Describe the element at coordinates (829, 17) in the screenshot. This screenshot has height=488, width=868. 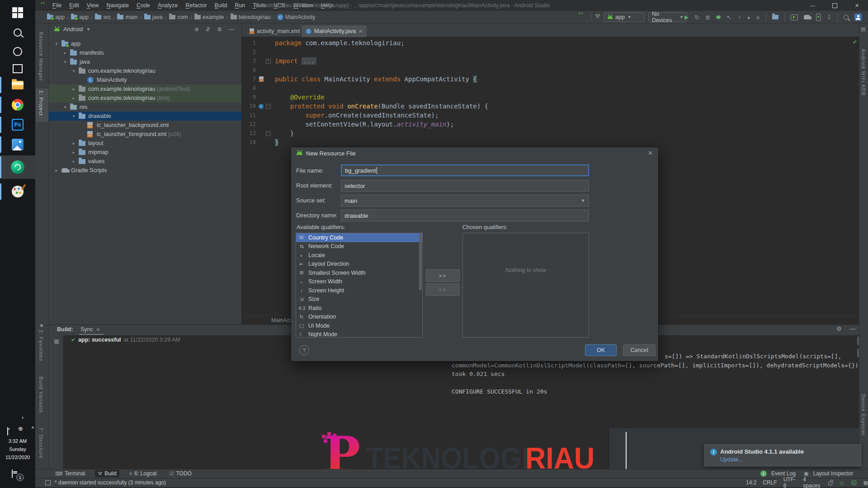
I see `sdk-manager-icon` at that location.